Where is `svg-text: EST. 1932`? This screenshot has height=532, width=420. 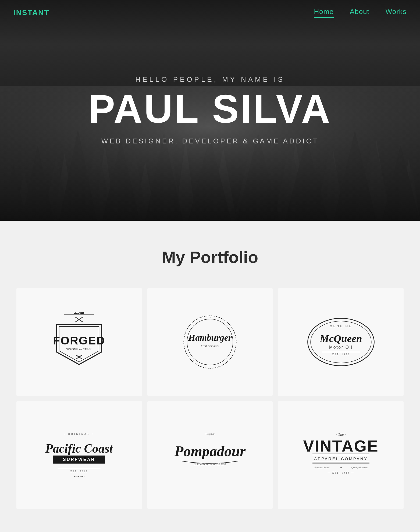 svg-text: EST. 1932 is located at coordinates (341, 354).